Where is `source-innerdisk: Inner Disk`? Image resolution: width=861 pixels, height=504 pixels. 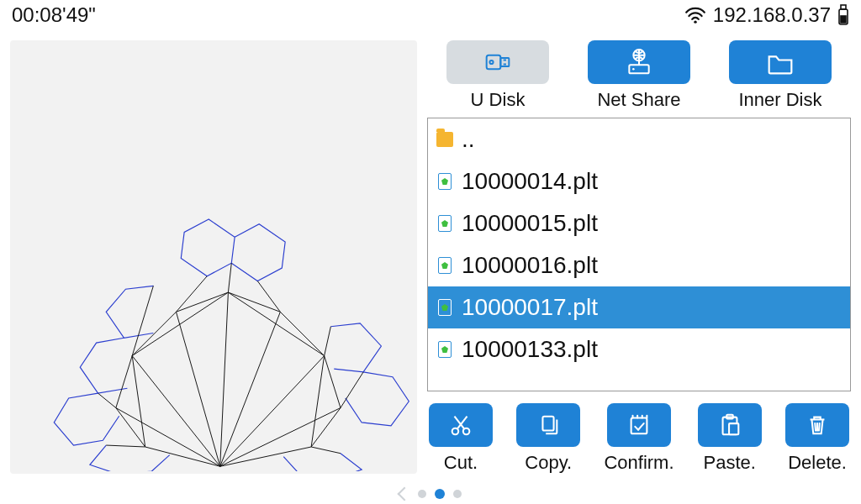 source-innerdisk: Inner Disk is located at coordinates (780, 76).